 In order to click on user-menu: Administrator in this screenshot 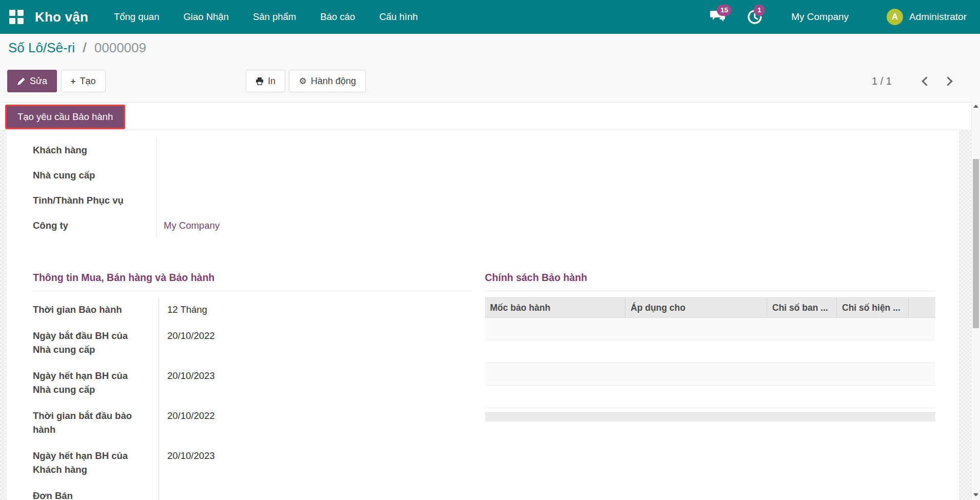, I will do `click(938, 17)`.